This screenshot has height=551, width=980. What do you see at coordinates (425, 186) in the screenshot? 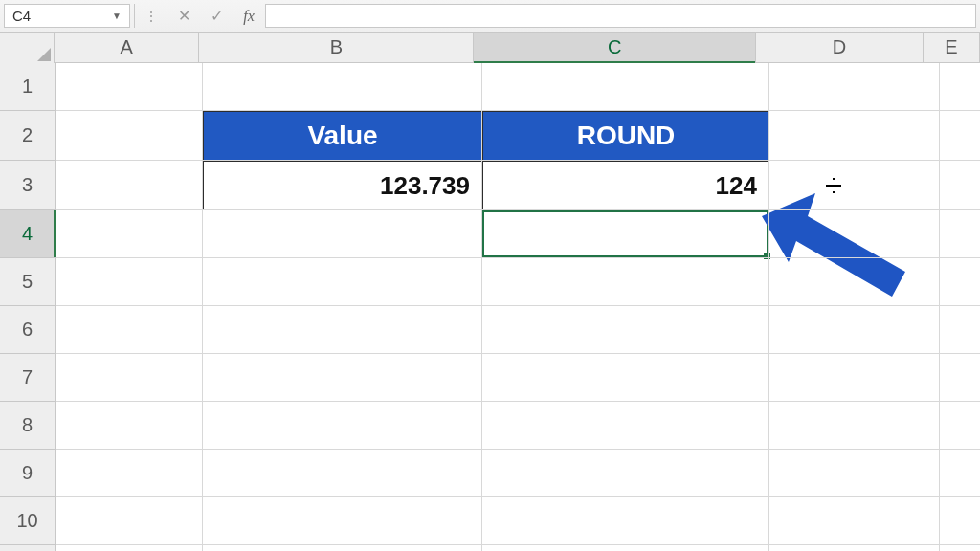
I see `cell-B3-text: 123.739` at bounding box center [425, 186].